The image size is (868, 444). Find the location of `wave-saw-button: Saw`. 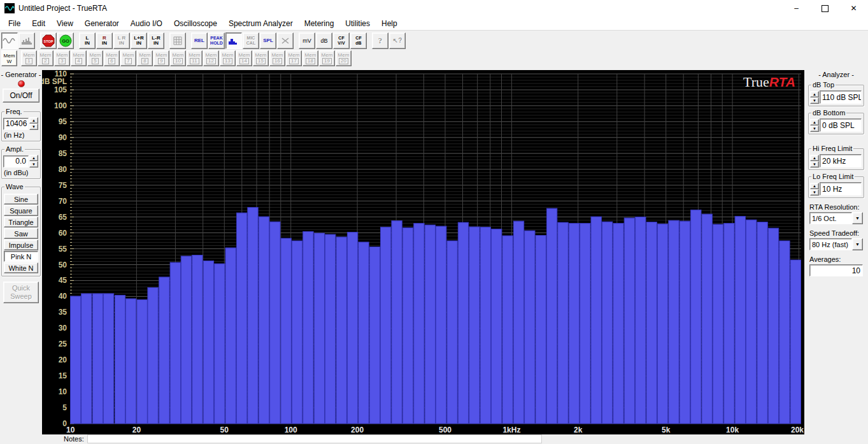

wave-saw-button: Saw is located at coordinates (21, 233).